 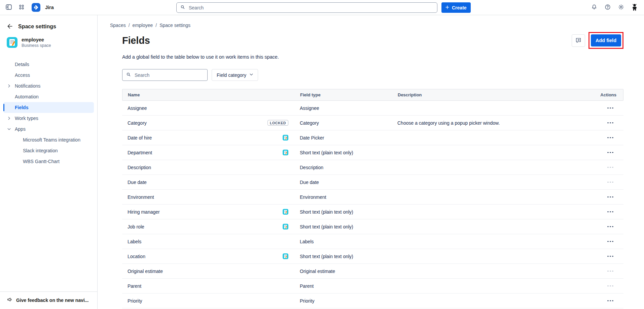 I want to click on field-name: Due date, so click(x=137, y=182).